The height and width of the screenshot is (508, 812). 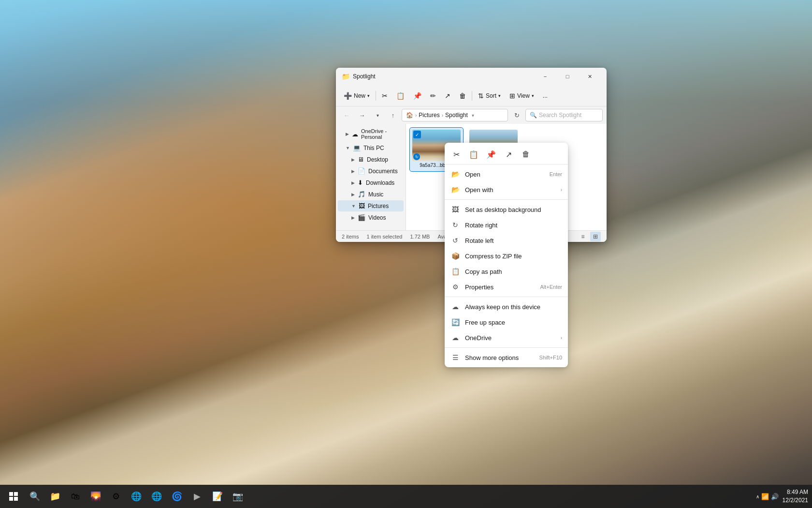 What do you see at coordinates (758, 496) in the screenshot?
I see `chevron-icon: ∧` at bounding box center [758, 496].